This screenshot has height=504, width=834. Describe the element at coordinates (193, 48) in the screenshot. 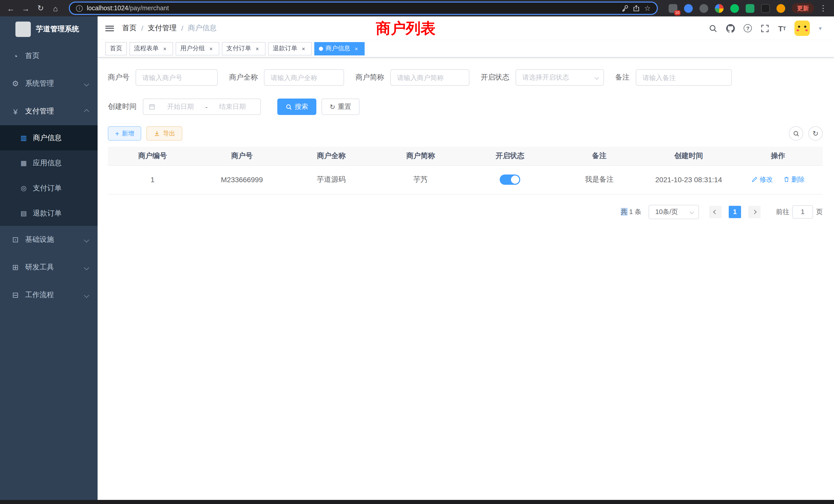

I see `tab-label: 用户分组` at that location.